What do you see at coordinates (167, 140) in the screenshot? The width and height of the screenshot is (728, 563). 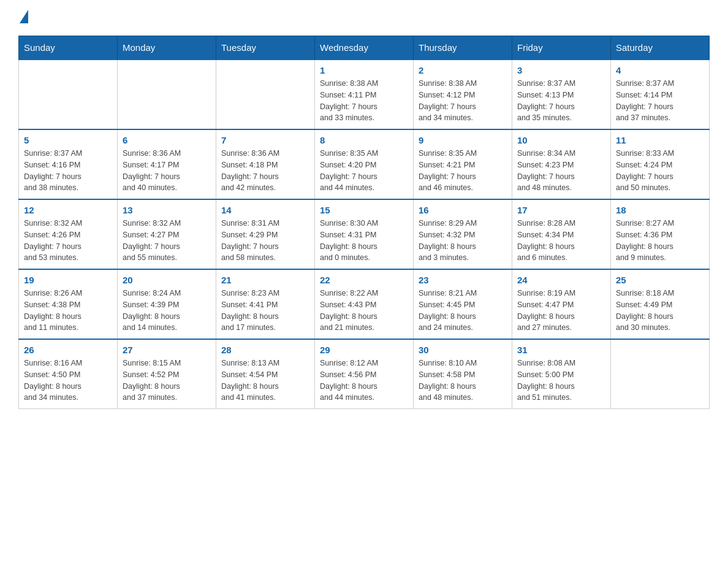 I see `day-number: 6` at bounding box center [167, 140].